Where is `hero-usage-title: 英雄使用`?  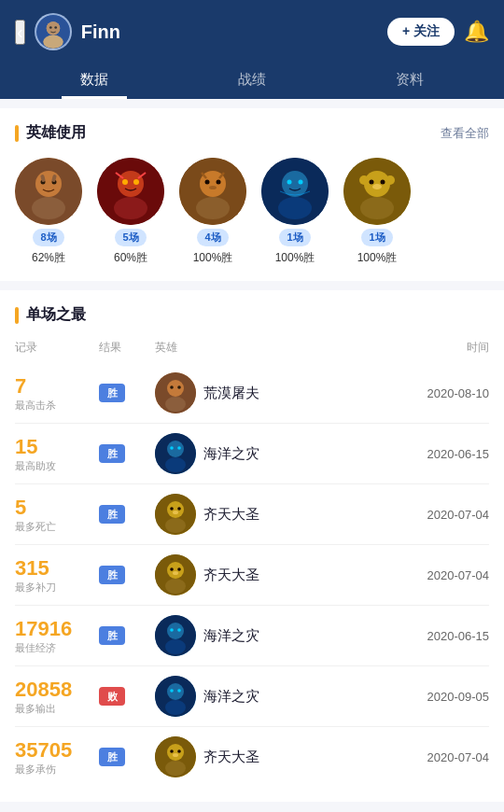 hero-usage-title: 英雄使用 is located at coordinates (50, 133).